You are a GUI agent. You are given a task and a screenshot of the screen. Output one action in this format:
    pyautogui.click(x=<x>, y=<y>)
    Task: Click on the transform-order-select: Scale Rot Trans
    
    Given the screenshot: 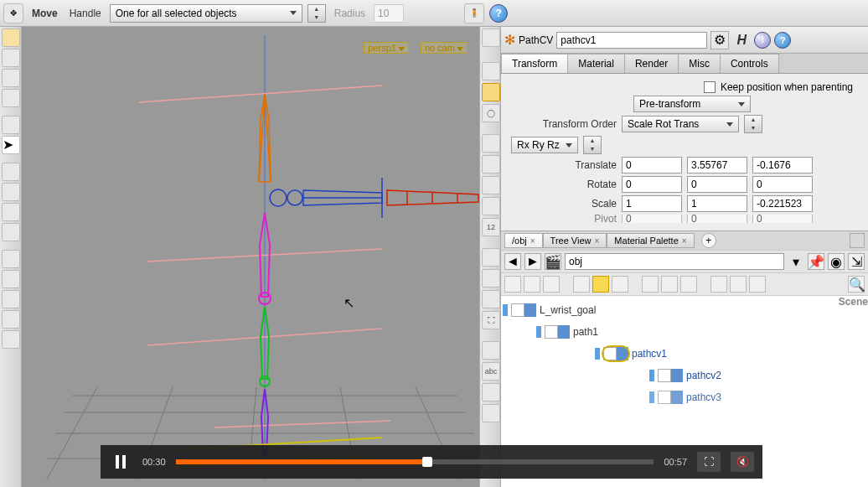 What is the action you would take?
    pyautogui.click(x=680, y=124)
    